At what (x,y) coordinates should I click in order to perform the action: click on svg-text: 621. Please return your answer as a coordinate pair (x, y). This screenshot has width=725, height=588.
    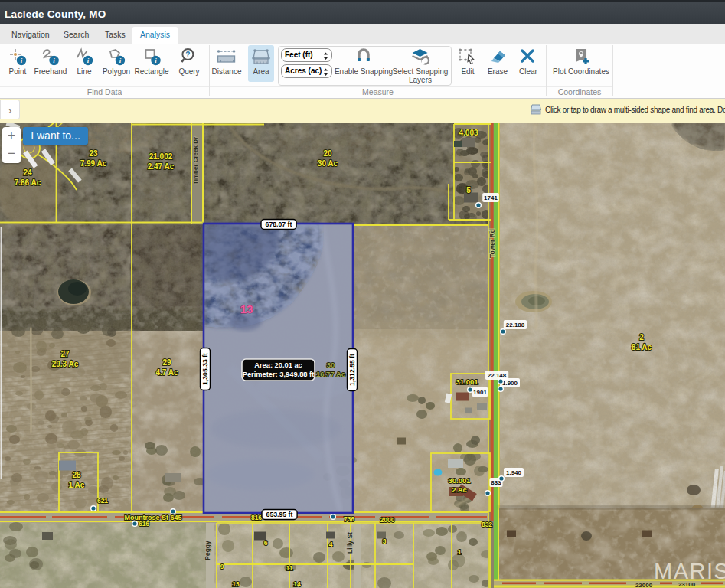
    Looking at the image, I should click on (103, 501).